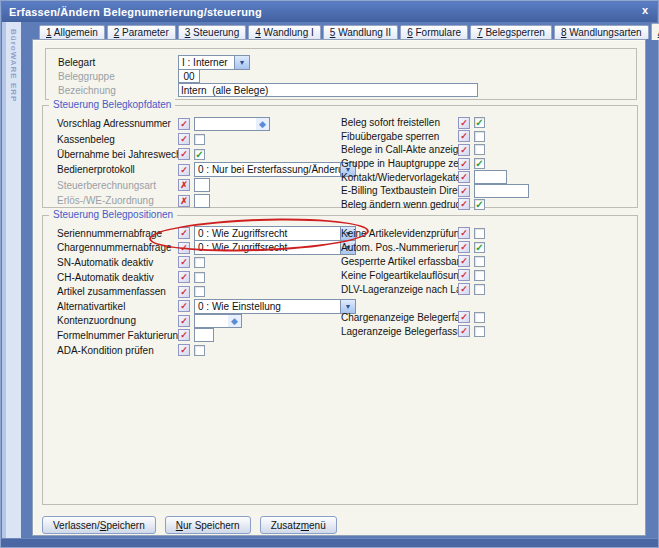 Image resolution: width=659 pixels, height=548 pixels. Describe the element at coordinates (72, 32) in the screenshot. I see `tab-1-allgemein: 1 Allgemein` at that location.